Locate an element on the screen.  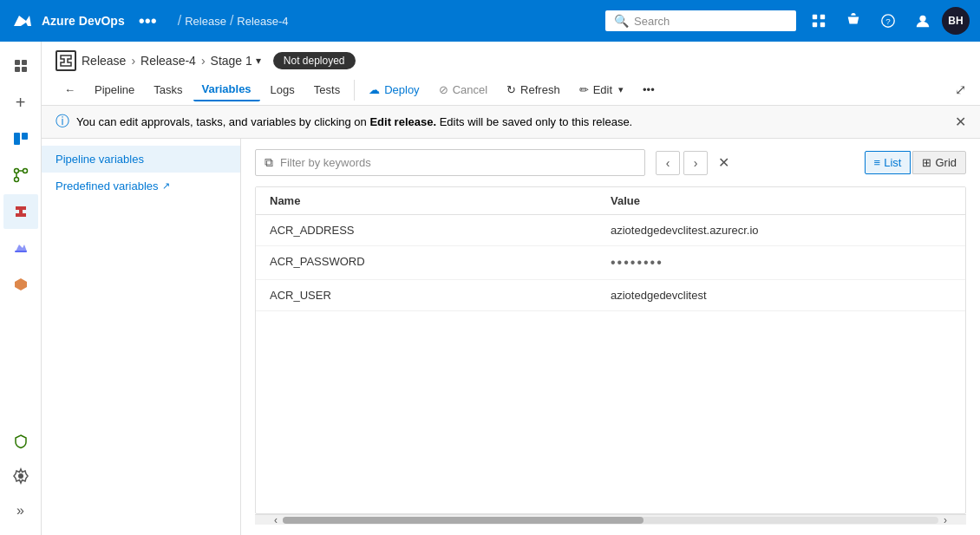
deploy-button: ☁ Deploy is located at coordinates (394, 90).